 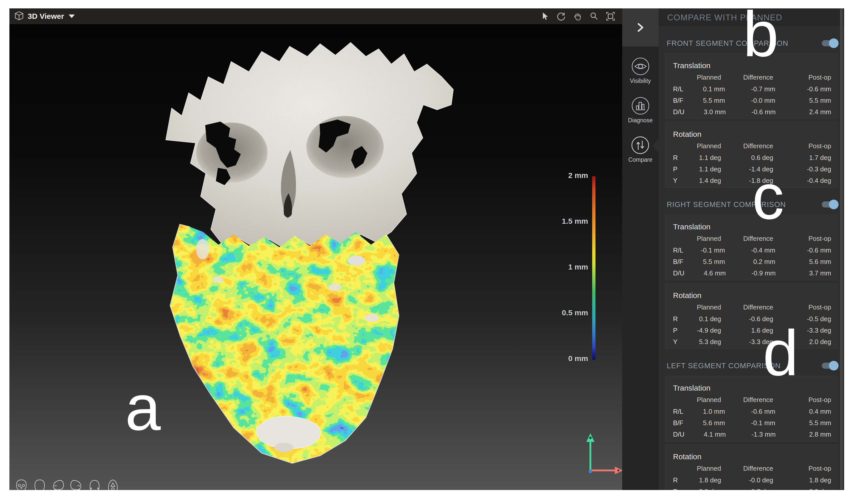 I want to click on annotation-letter-d: d, so click(x=780, y=353).